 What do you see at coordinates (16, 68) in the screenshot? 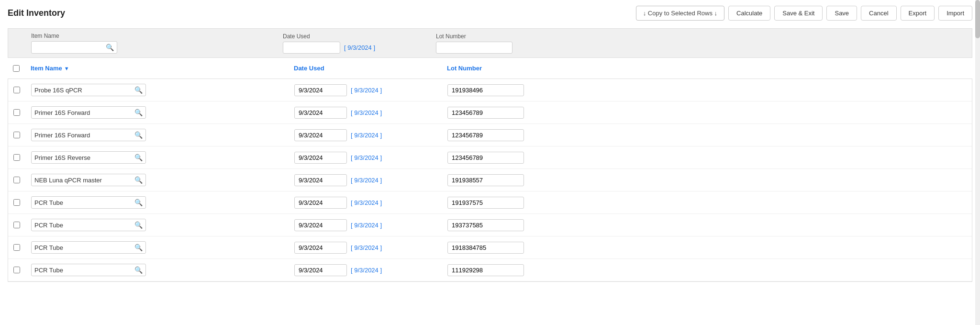
I see `select-all-checkbox` at bounding box center [16, 68].